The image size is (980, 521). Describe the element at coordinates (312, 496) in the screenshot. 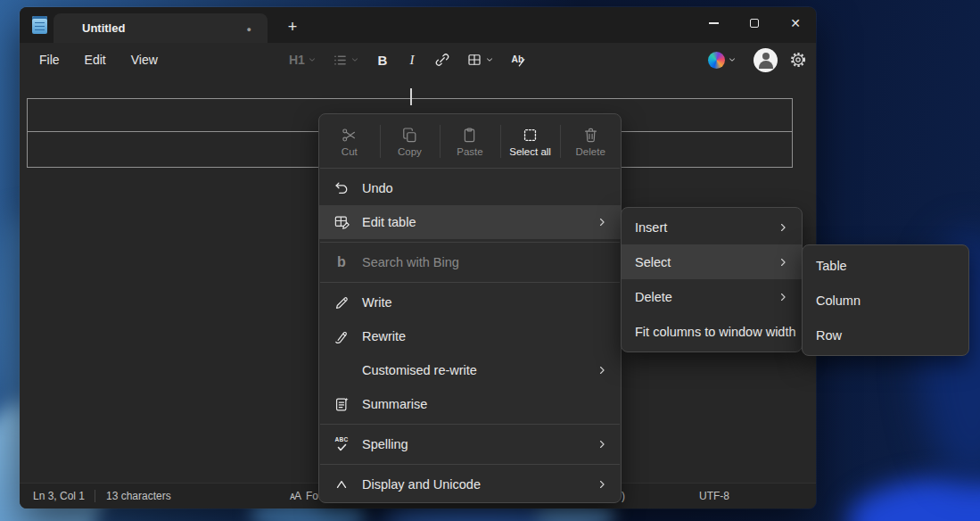

I see `formatting-status-label: Fo` at that location.